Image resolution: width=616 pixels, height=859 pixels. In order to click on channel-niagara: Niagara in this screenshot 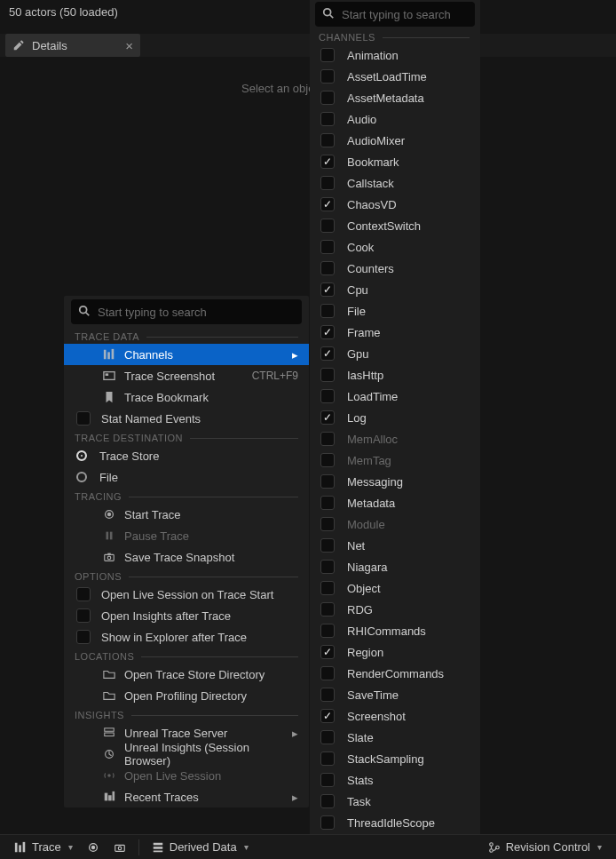, I will do `click(395, 567)`.